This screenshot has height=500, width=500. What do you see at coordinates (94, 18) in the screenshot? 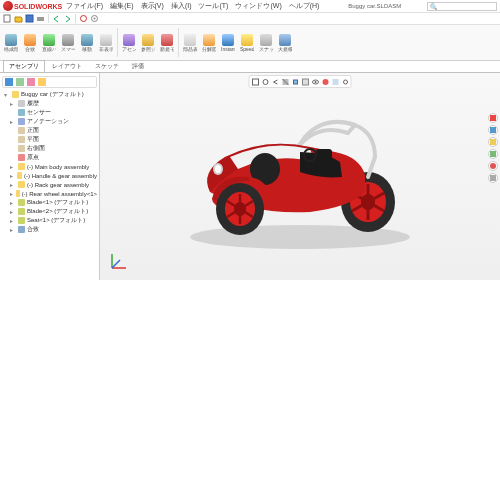
I see `options-icon` at bounding box center [94, 18].